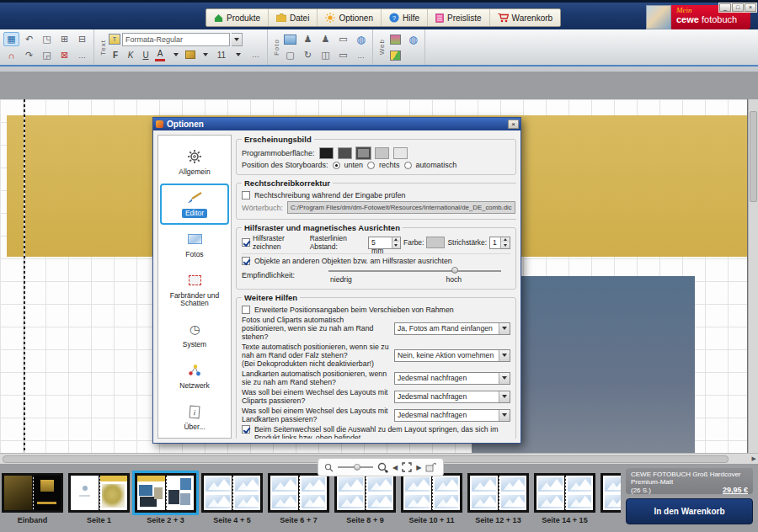 The height and width of the screenshot is (532, 758). What do you see at coordinates (452, 328) in the screenshot?
I see `fotos-position-select: Ja, Fotos am Rand einfangen` at bounding box center [452, 328].